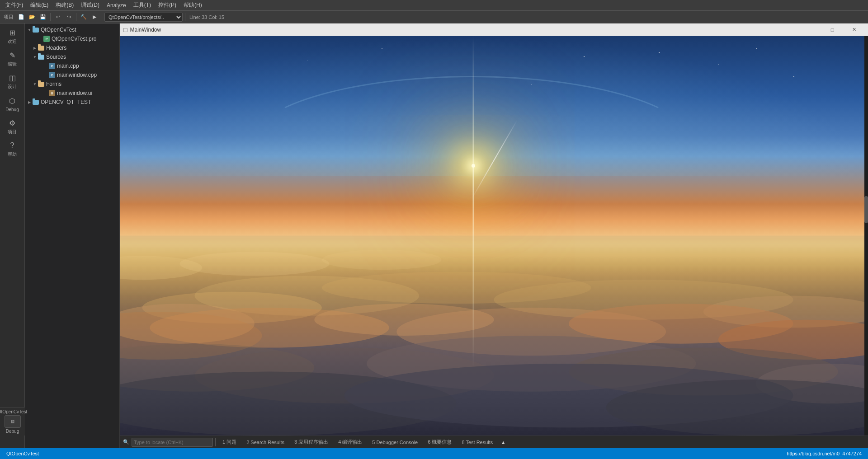 The width and height of the screenshot is (868, 459). I want to click on mainwindow-ui-arrow, so click(46, 93).